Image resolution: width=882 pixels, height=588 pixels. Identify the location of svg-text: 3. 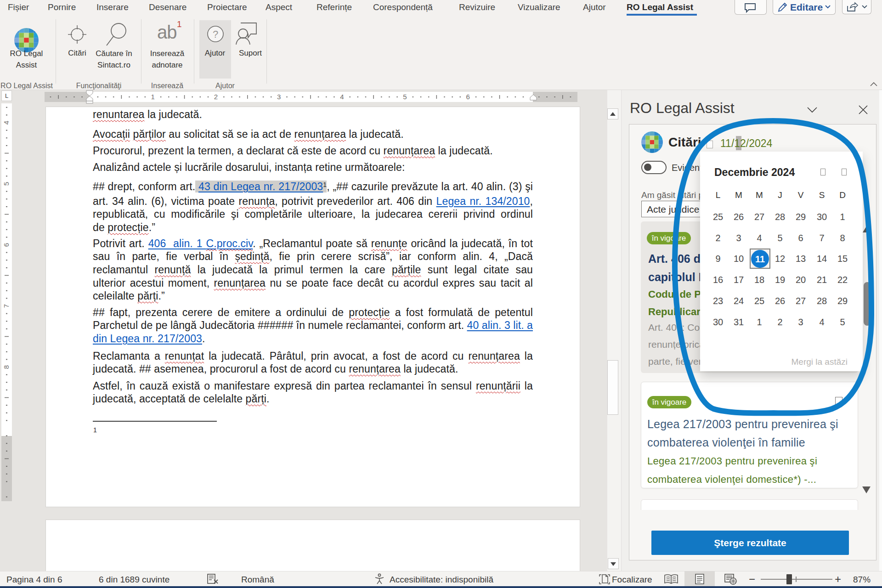
(279, 96).